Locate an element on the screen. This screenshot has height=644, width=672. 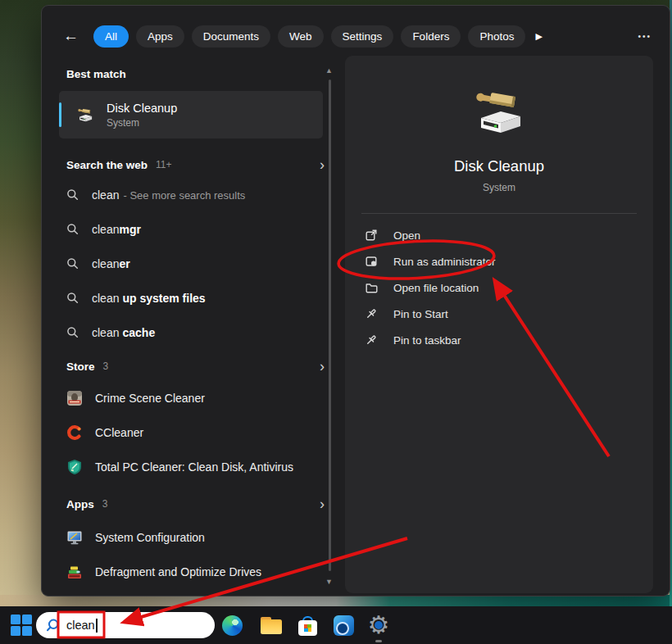
store-item-label: CCleaner is located at coordinates (120, 433).